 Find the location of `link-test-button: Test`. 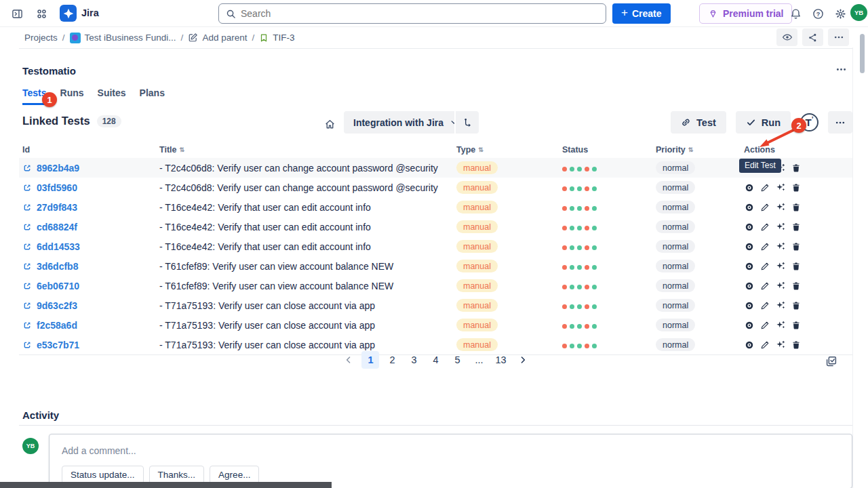

link-test-button: Test is located at coordinates (698, 122).